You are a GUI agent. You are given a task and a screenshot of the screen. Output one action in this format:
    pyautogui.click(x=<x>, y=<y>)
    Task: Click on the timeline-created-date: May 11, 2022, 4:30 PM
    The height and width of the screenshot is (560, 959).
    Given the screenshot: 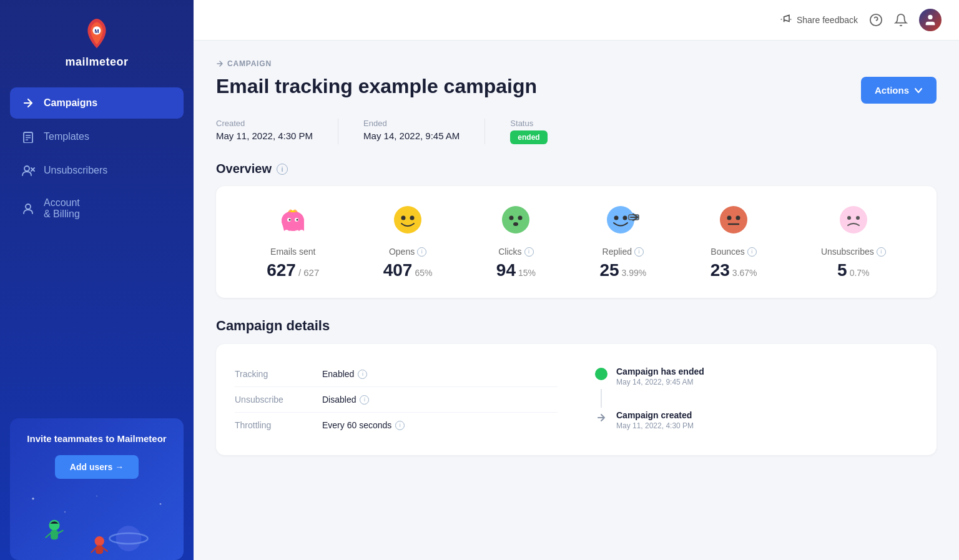 What is the action you would take?
    pyautogui.click(x=655, y=426)
    